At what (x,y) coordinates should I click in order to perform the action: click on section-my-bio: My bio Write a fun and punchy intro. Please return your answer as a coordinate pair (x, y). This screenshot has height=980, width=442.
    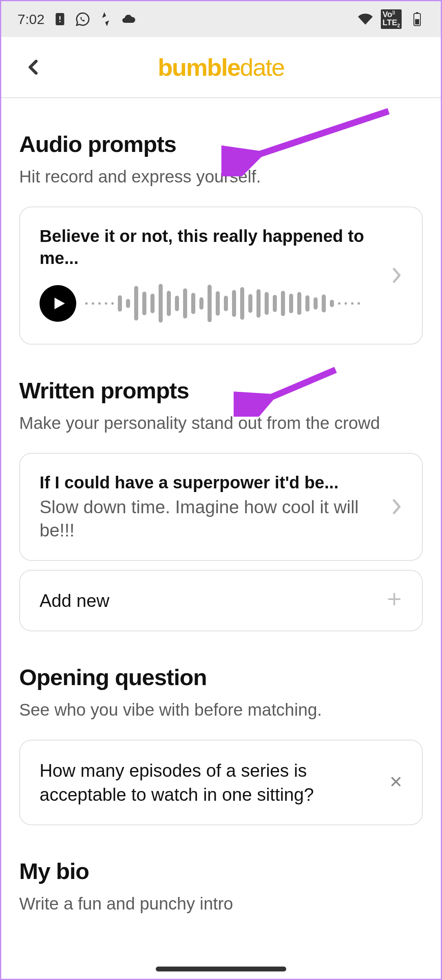
    Looking at the image, I should click on (221, 887).